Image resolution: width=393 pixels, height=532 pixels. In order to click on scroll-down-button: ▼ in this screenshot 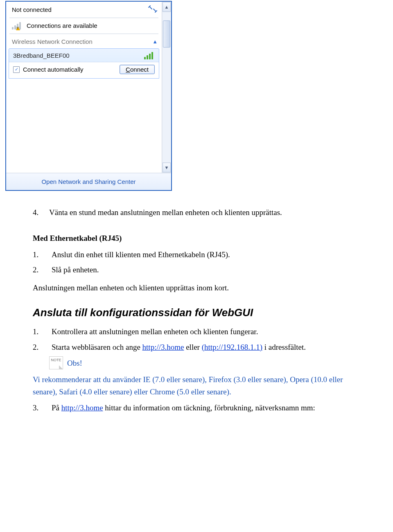, I will do `click(167, 168)`.